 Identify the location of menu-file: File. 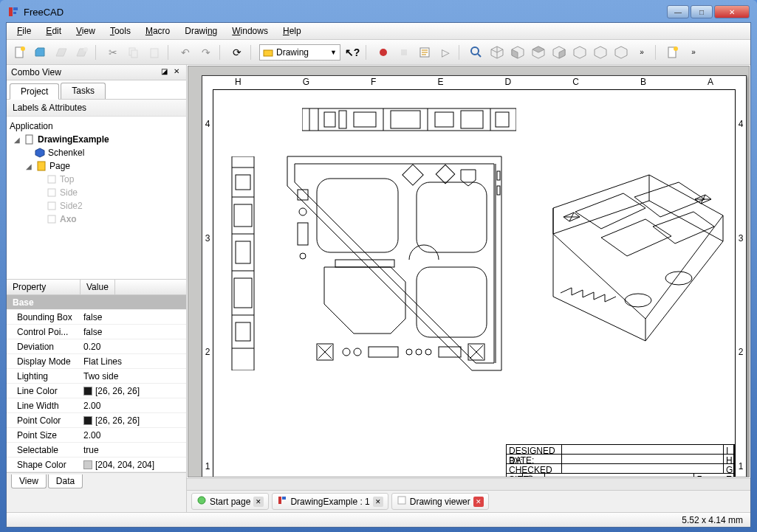
(24, 31).